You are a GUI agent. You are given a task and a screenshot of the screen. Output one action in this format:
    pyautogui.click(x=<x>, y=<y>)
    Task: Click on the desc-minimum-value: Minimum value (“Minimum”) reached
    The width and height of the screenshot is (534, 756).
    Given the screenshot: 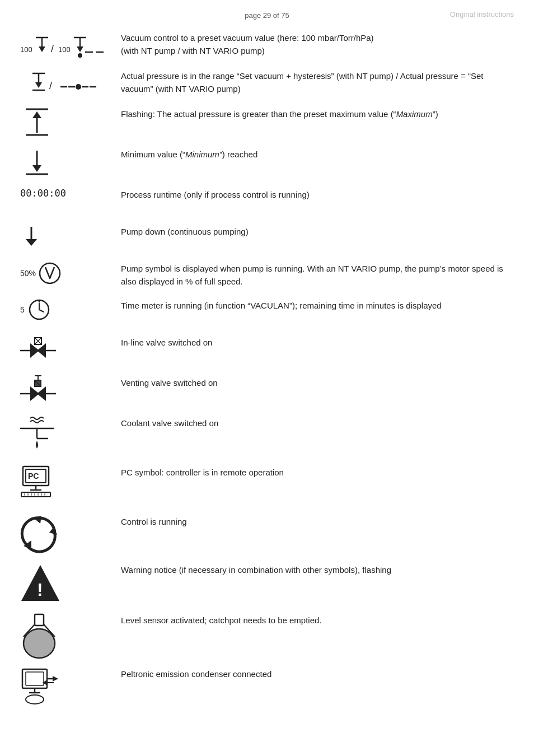 What is the action you would take?
    pyautogui.click(x=317, y=155)
    